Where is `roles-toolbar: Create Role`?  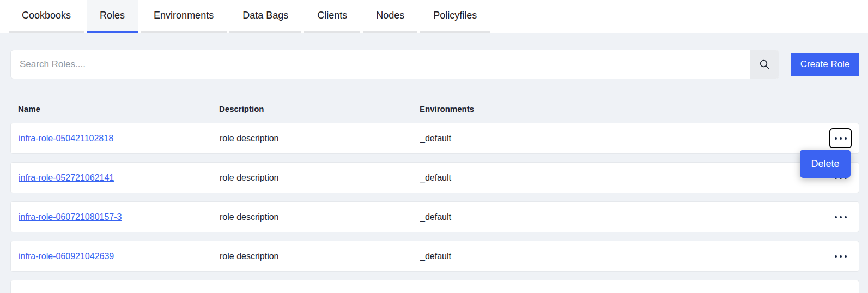 roles-toolbar: Create Role is located at coordinates (435, 64).